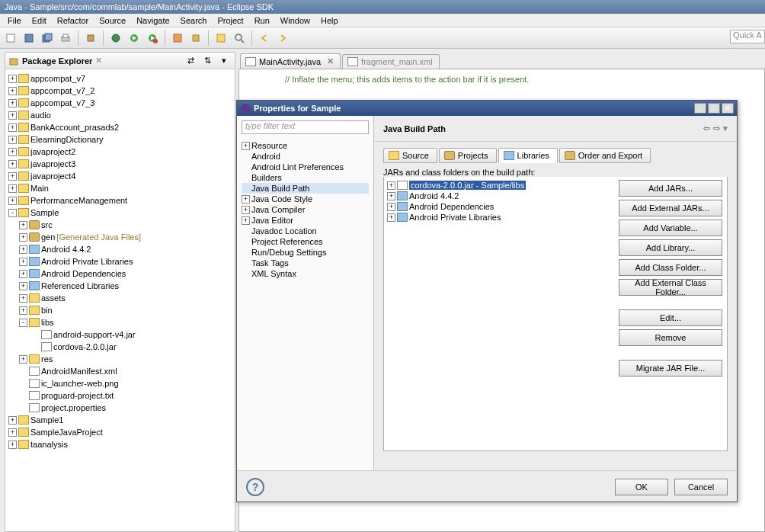  What do you see at coordinates (120, 176) in the screenshot?
I see `tree-node: +javaproject4` at bounding box center [120, 176].